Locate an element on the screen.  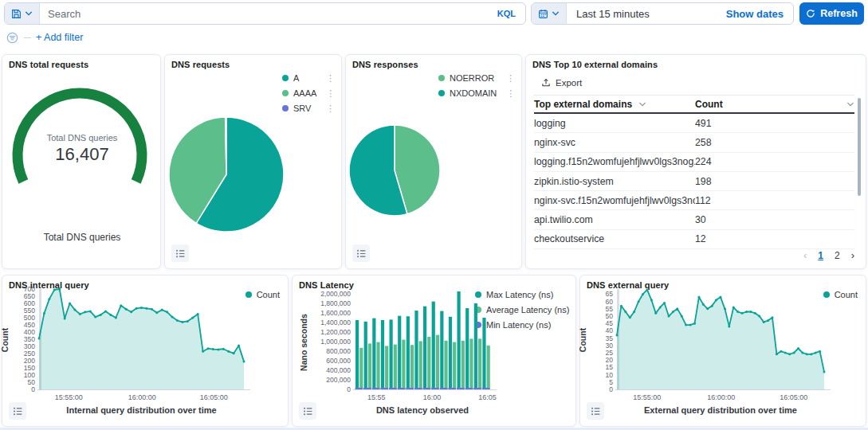
page-1-button: 1 is located at coordinates (821, 256).